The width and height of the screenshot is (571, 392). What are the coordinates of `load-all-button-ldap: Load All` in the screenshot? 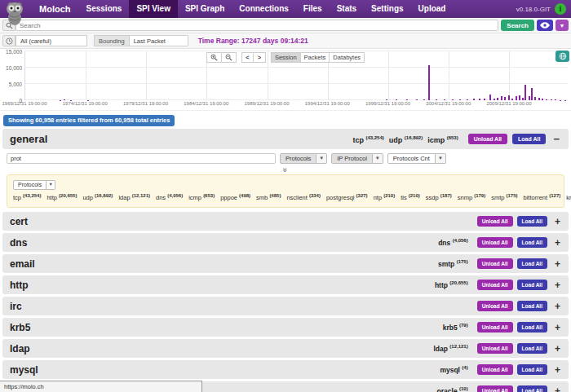 It's located at (532, 349).